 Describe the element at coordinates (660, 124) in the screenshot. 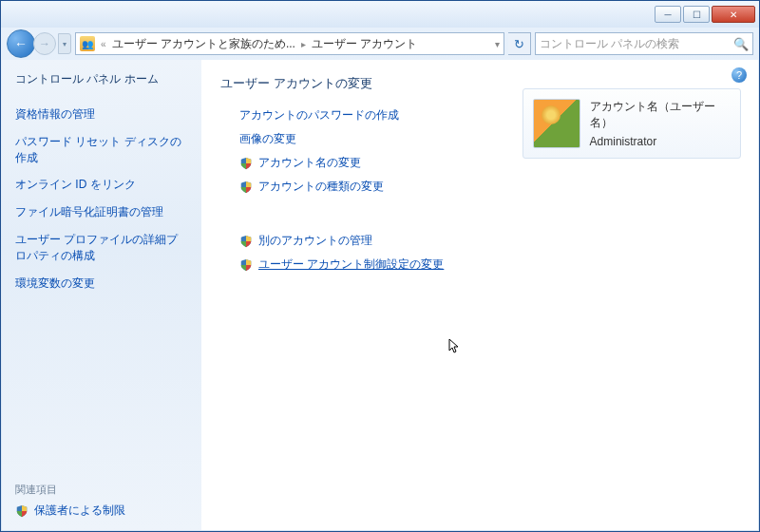

I see `account-text: アカウント名（ユーザー名） Administrator` at that location.